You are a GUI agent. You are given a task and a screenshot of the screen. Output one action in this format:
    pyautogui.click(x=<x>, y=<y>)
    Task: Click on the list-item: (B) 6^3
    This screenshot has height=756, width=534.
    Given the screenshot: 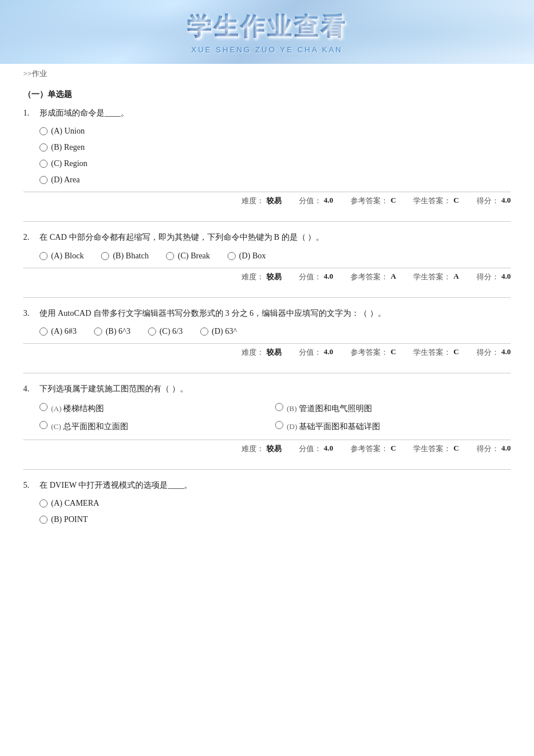 What is the action you would take?
    pyautogui.click(x=113, y=332)
    